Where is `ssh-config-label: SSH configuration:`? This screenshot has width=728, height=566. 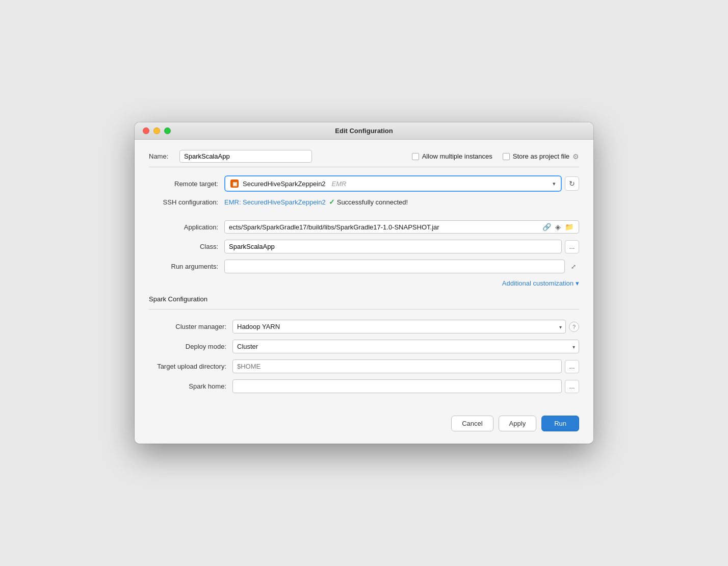 ssh-config-label: SSH configuration: is located at coordinates (187, 202).